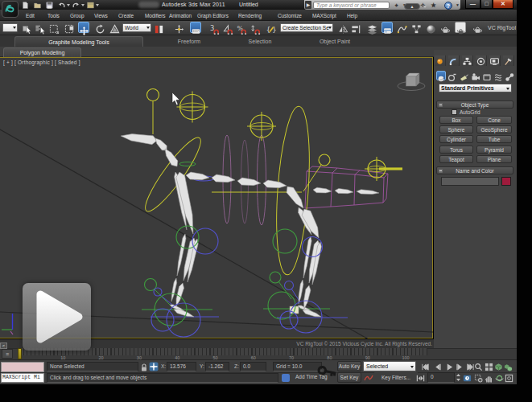 This screenshot has width=532, height=402. What do you see at coordinates (495, 61) in the screenshot?
I see `panel-tab-display` at bounding box center [495, 61].